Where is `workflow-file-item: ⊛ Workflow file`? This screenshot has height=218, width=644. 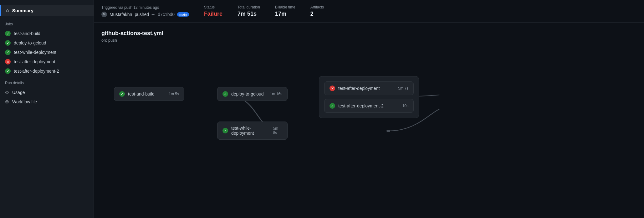 workflow-file-item: ⊛ Workflow file is located at coordinates (47, 102).